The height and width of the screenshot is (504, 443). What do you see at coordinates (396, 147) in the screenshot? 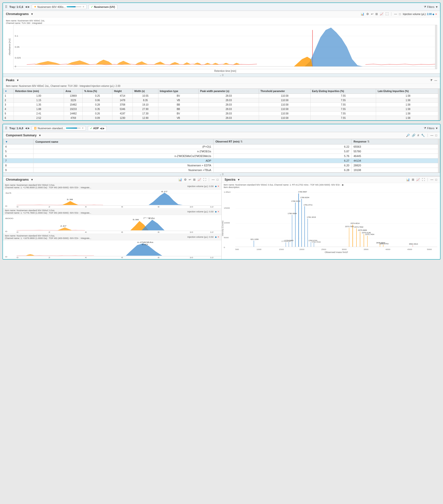
I see `comp-row-response: 65563` at bounding box center [396, 147].